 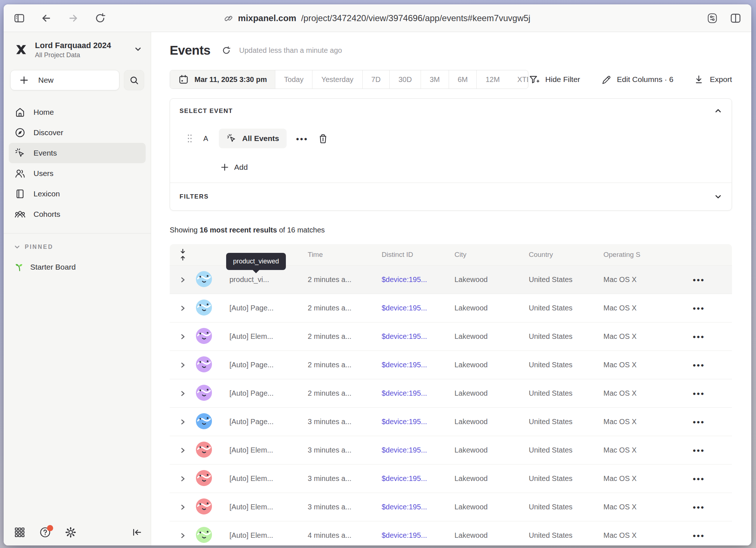 I want to click on event-more-button: ●●●, so click(x=302, y=138).